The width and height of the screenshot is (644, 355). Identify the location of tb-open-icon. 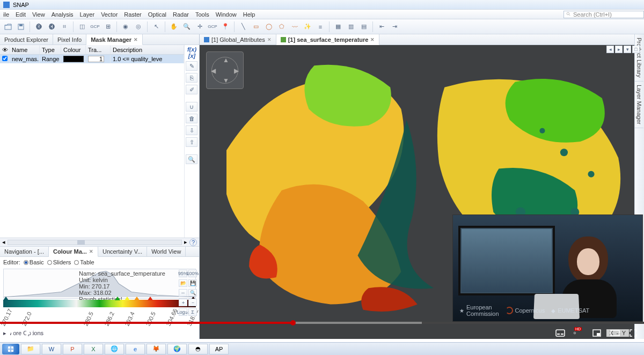
(8, 27).